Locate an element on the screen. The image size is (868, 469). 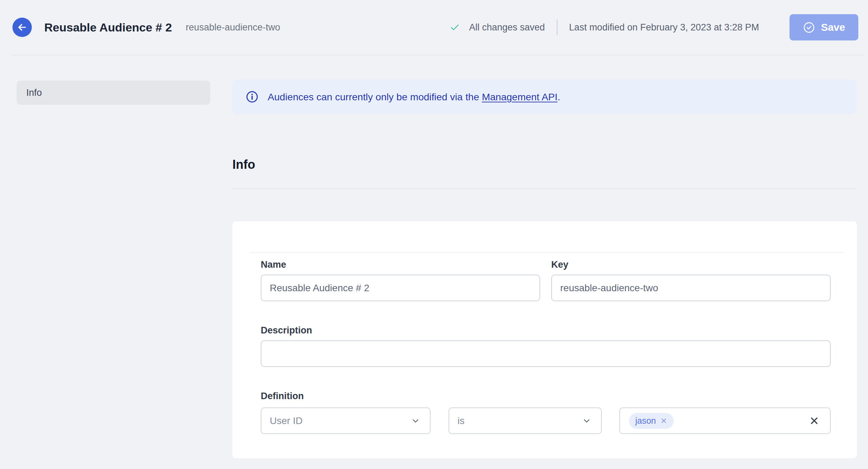
sidebar-item-label: Info is located at coordinates (34, 93).